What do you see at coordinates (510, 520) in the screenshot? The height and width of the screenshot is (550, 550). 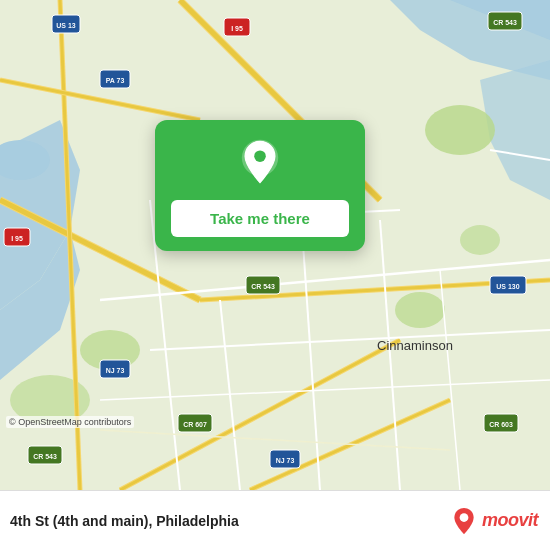 I see `moovit-brand-text: moovit` at bounding box center [510, 520].